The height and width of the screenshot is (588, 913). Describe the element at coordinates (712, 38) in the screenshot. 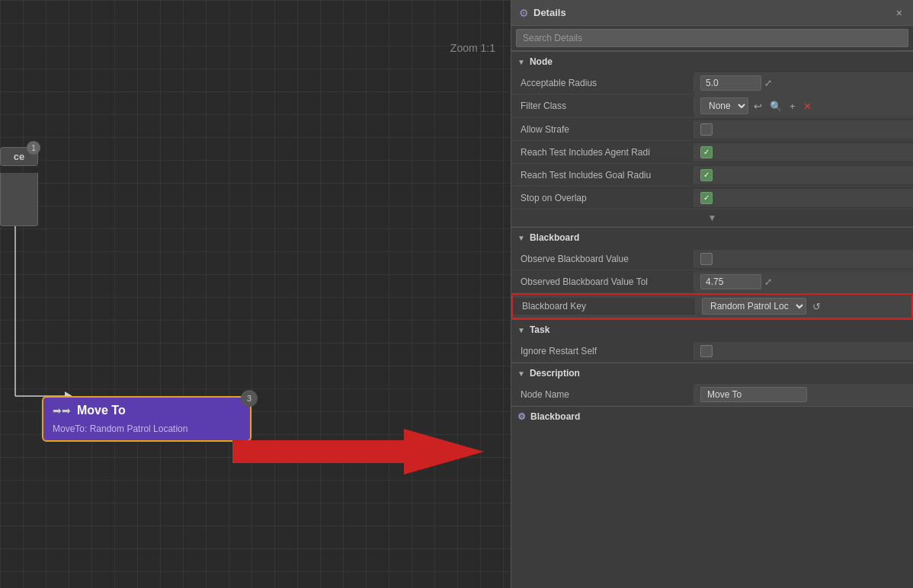

I see `search-input` at that location.